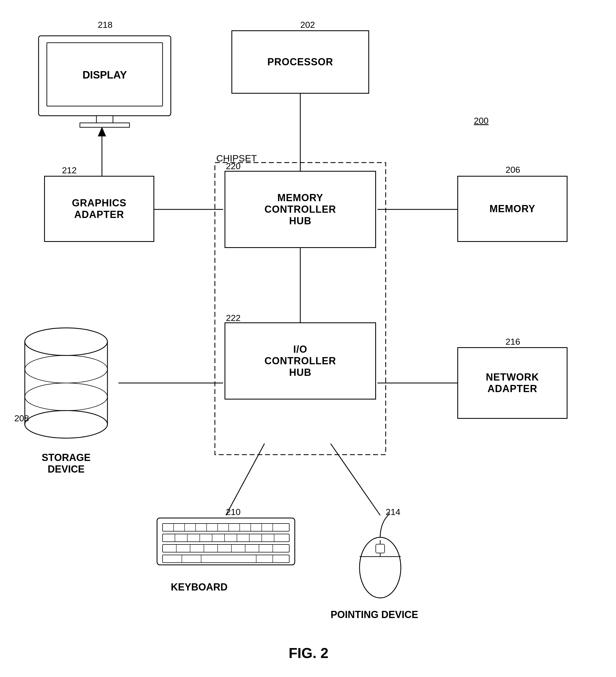  I want to click on mouse-svg, so click(380, 559).